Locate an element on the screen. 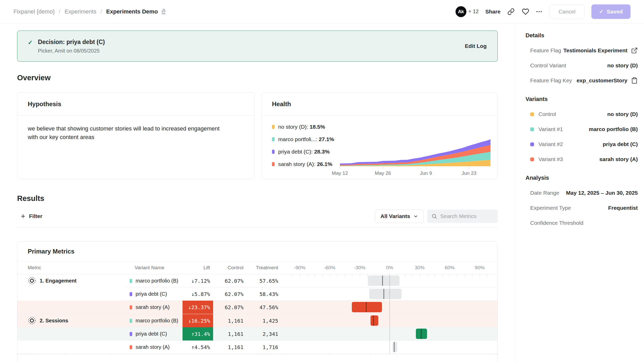  edit-log-button: Edit Log is located at coordinates (476, 46).